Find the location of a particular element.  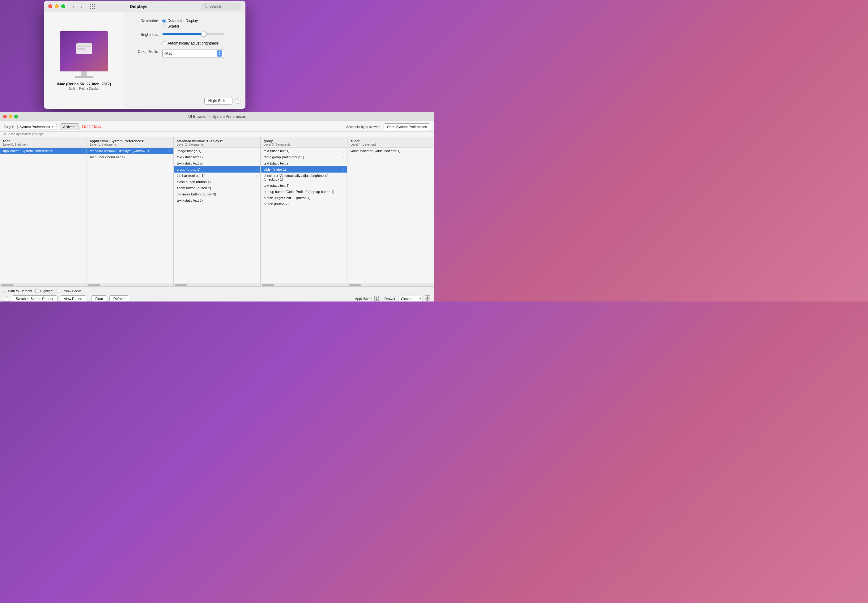

resolution-control: Default for Display Scaled is located at coordinates (201, 23).